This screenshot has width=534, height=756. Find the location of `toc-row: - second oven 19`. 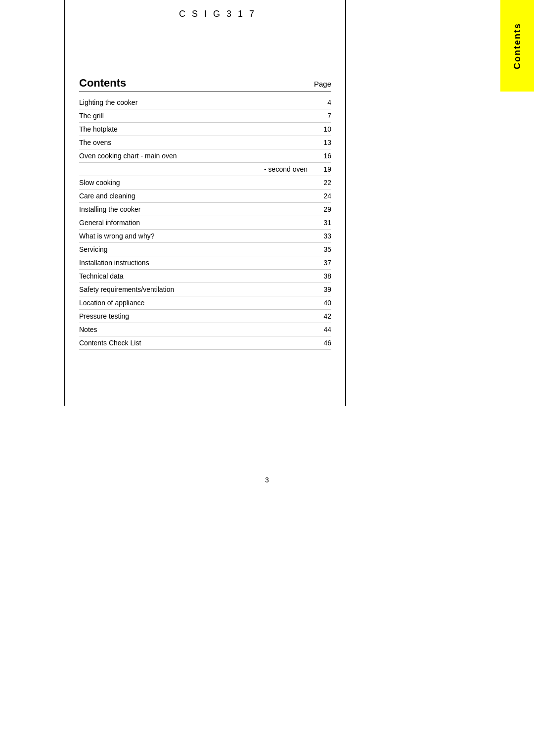

toc-row: - second oven 19 is located at coordinates (205, 169).